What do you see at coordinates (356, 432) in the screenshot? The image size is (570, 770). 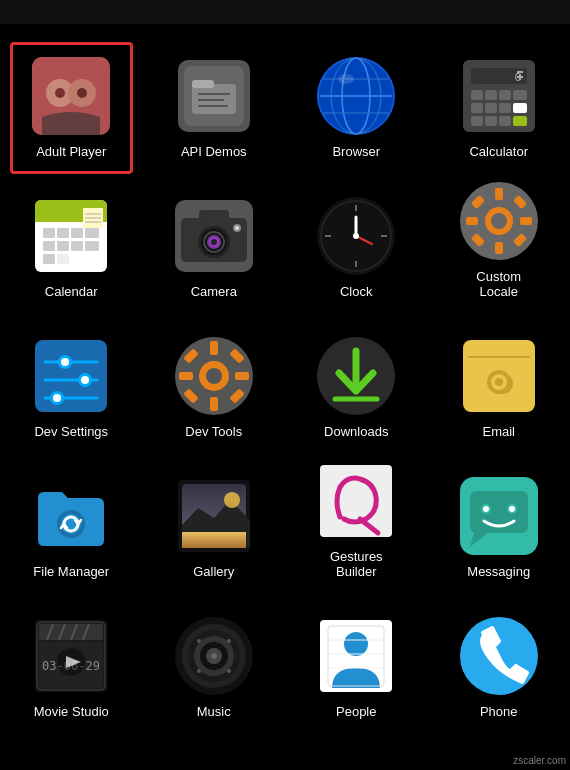 I see `downloads-label: Downloads` at bounding box center [356, 432].